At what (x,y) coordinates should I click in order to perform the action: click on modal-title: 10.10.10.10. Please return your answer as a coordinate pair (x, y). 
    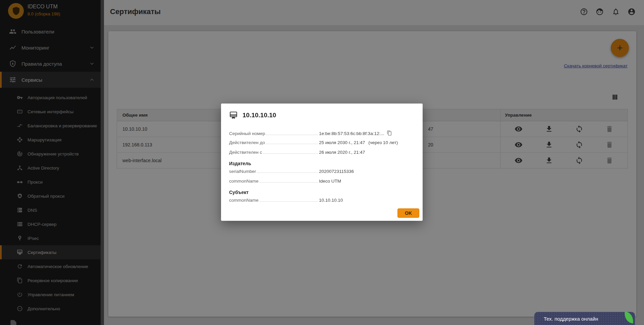
    Looking at the image, I should click on (259, 115).